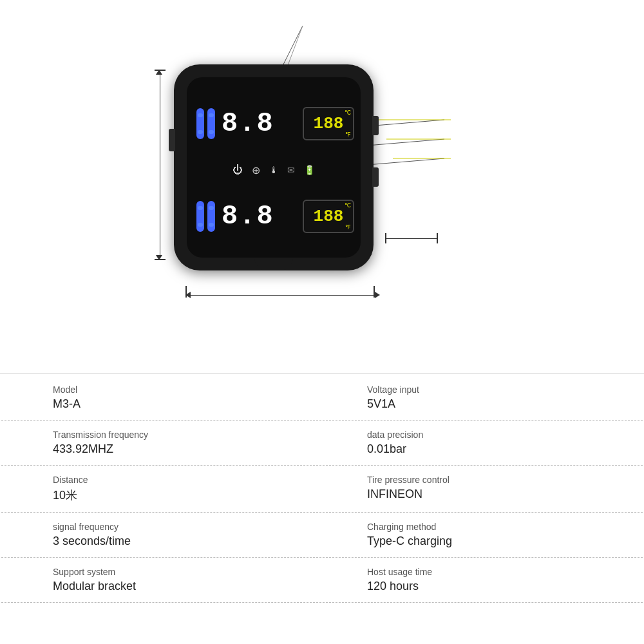  I want to click on dim-arrow-top, so click(159, 72).